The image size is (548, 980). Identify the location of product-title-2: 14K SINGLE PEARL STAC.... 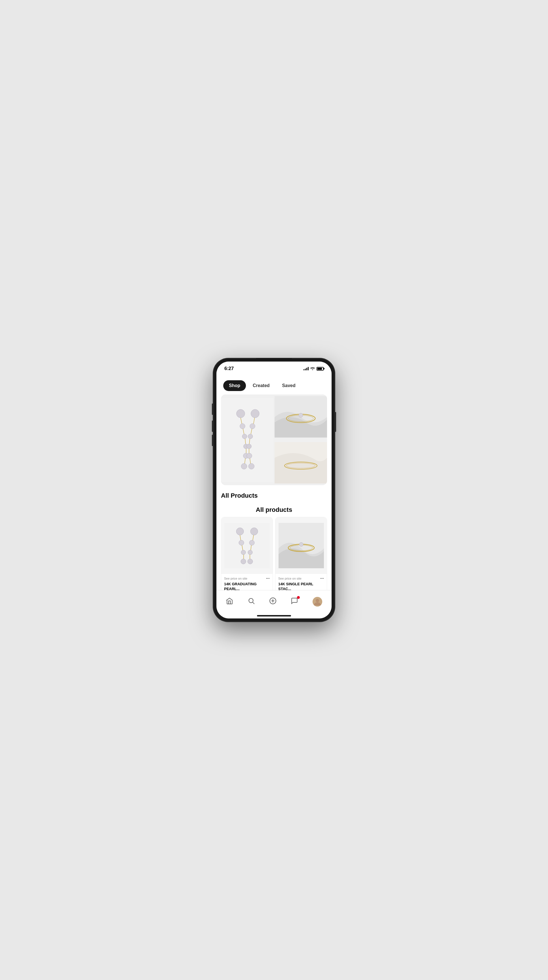
(301, 586).